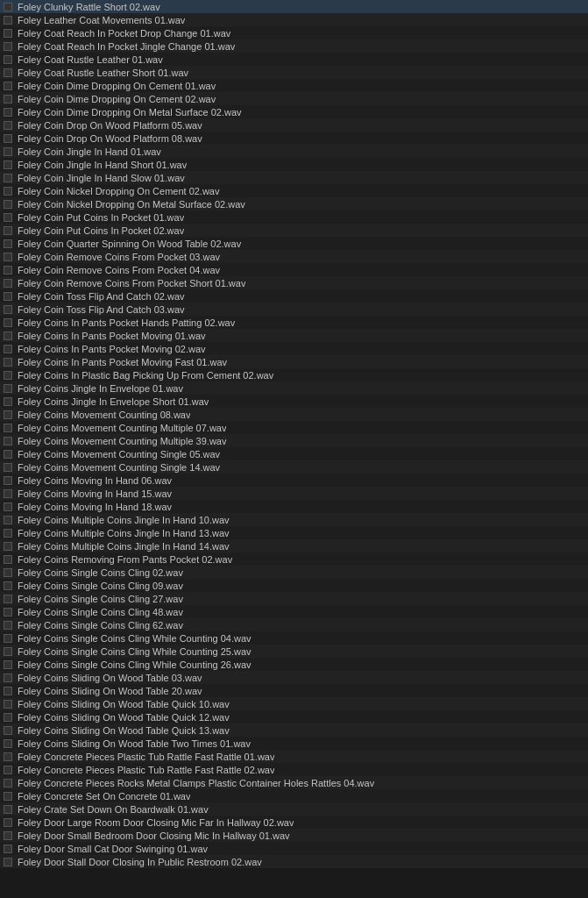 The image size is (588, 898). Describe the element at coordinates (294, 677) in the screenshot. I see `list-item: Foley Coins Sliding On Wood Table 03.wav` at that location.